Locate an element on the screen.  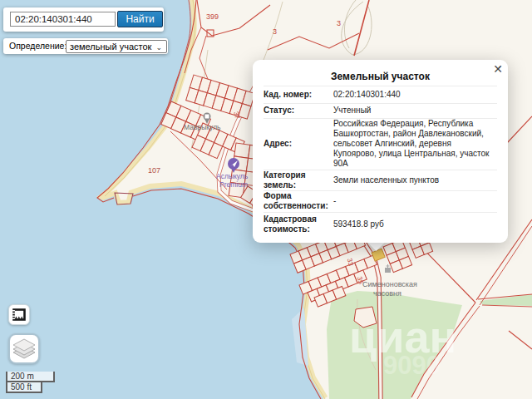
svg-text: 9090 is located at coordinates (412, 366).